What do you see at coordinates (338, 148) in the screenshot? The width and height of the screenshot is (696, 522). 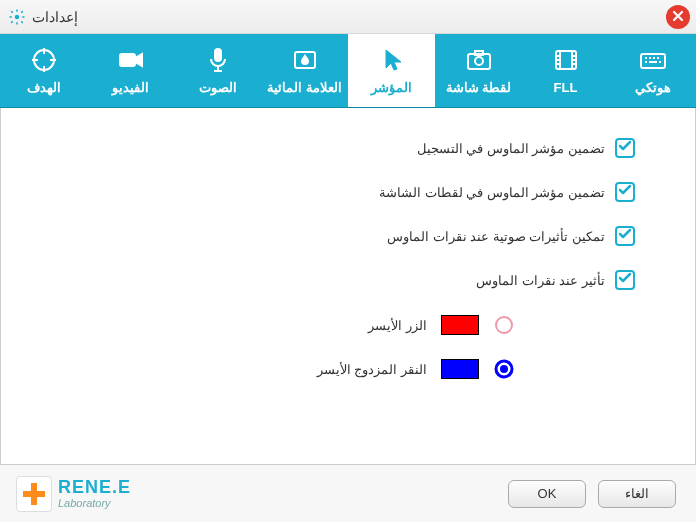 I see `option-include-cursor-recording: تضمين مؤشر الماوس في التسجيل` at bounding box center [338, 148].